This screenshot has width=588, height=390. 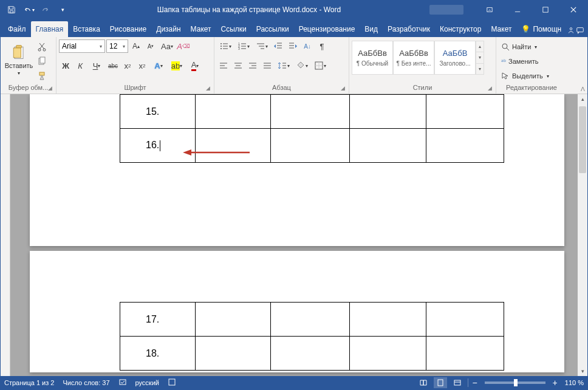 I want to click on qat-dropdown-icon: ▾, so click(x=63, y=10).